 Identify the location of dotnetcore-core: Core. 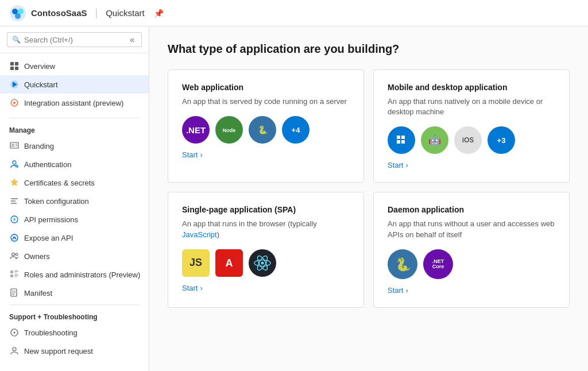
(439, 266).